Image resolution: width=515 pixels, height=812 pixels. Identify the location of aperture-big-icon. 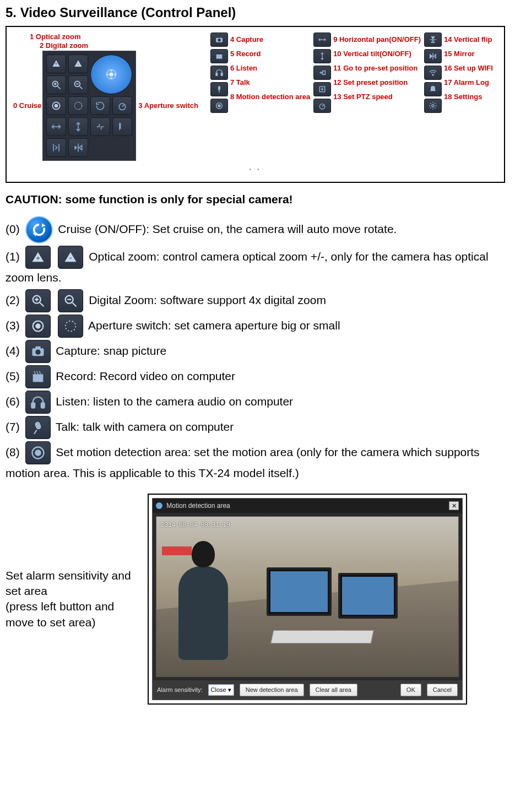
(71, 326).